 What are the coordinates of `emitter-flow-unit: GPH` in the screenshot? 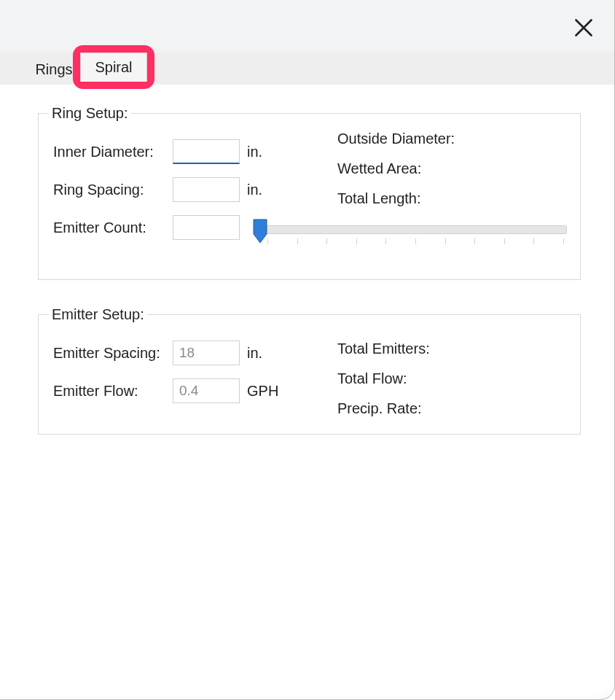 It's located at (262, 391).